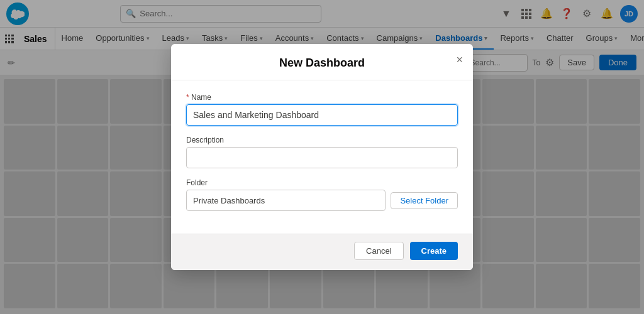  Describe the element at coordinates (434, 251) in the screenshot. I see `create-button: Create` at that location.